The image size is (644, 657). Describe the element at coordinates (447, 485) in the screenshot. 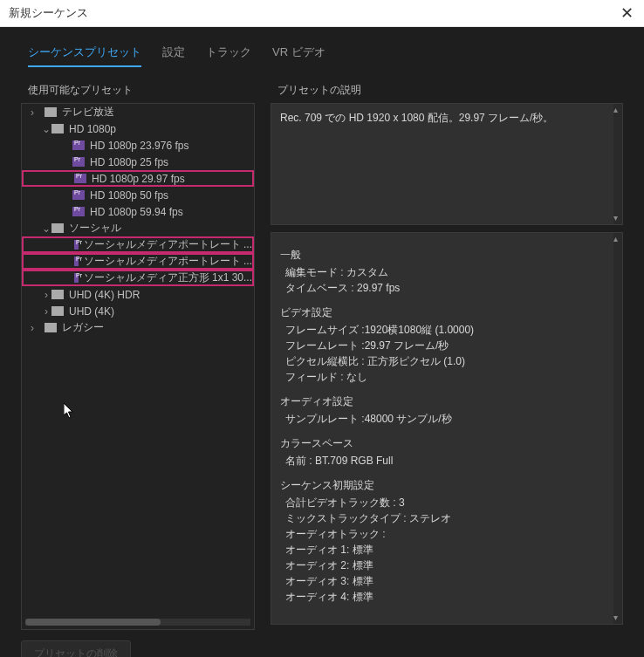

I see `section-seqinit: シーケンス初期設定` at that location.